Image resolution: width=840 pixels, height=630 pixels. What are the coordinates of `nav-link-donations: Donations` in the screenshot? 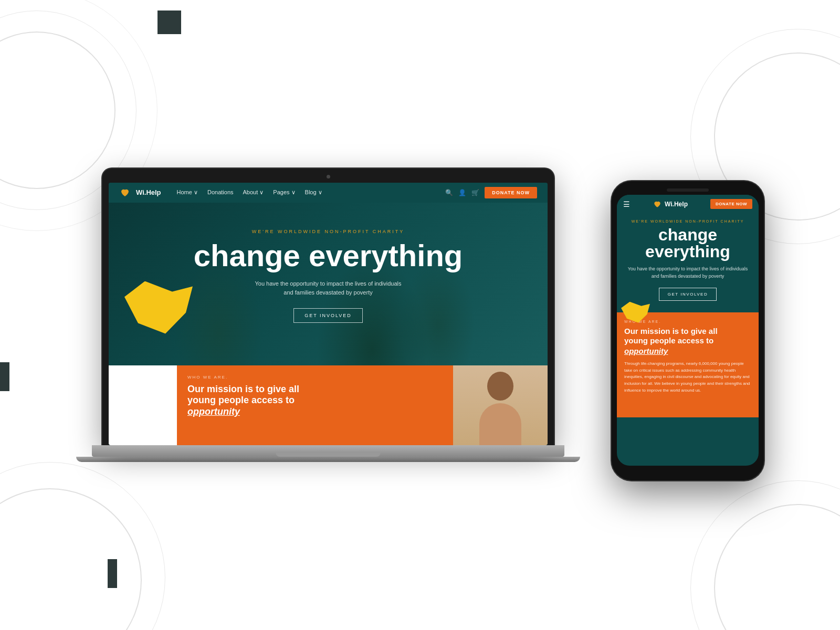 It's located at (220, 192).